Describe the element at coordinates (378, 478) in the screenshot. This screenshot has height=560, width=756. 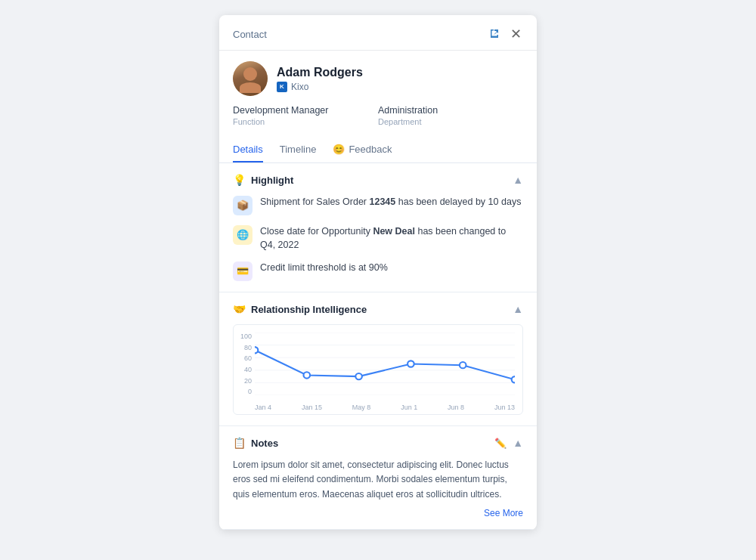
I see `notes-section: 📋 Notes ✏️ ▲ Lorem ipsum dolor sit amet,…` at that location.